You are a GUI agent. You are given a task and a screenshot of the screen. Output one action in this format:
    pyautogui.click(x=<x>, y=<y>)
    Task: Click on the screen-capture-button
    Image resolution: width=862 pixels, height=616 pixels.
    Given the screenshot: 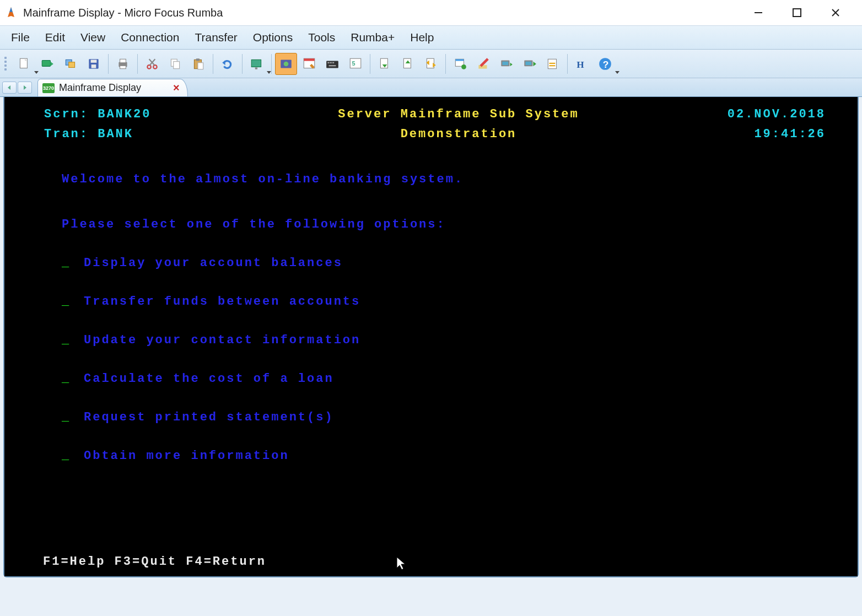 What is the action you would take?
    pyautogui.click(x=553, y=64)
    